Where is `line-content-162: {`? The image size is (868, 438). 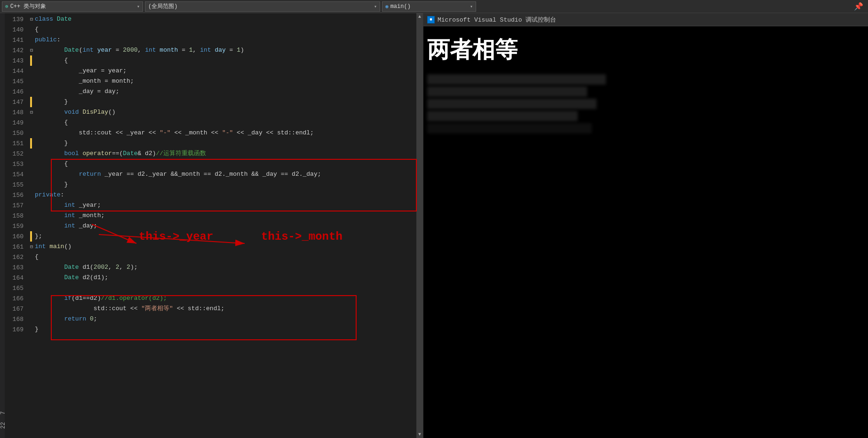
line-content-162: { is located at coordinates (229, 257).